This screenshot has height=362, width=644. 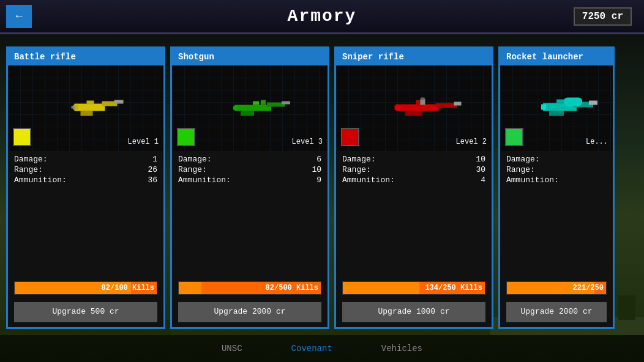 I want to click on credits-display: 7250 cr, so click(x=602, y=17).